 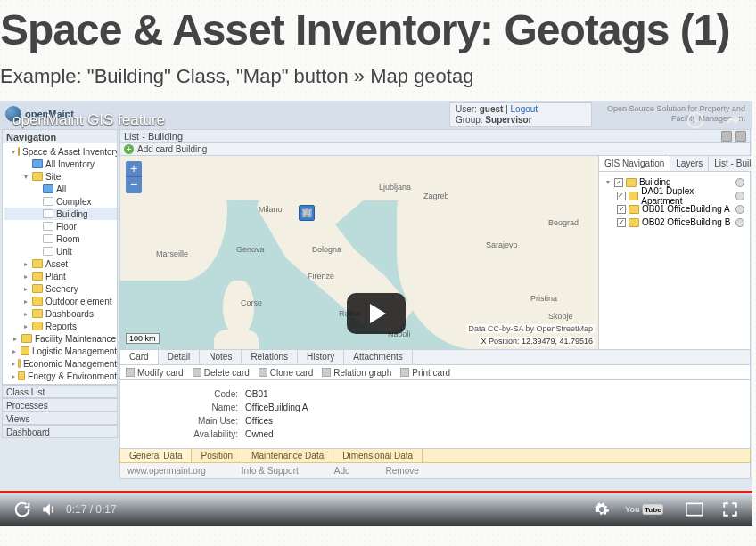 I want to click on fullscreen-button, so click(x=730, y=509).